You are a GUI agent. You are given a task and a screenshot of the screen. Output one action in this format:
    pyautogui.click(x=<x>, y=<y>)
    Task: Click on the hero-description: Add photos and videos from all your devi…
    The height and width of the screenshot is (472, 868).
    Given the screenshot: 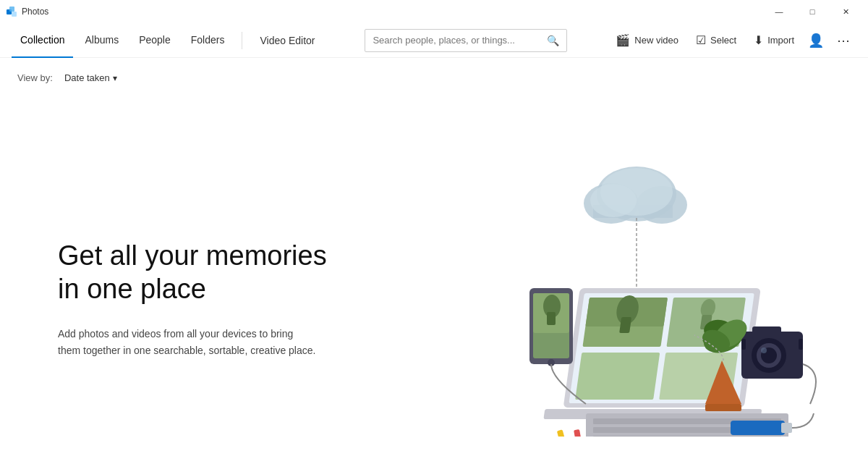 What is the action you would take?
    pyautogui.click(x=192, y=342)
    